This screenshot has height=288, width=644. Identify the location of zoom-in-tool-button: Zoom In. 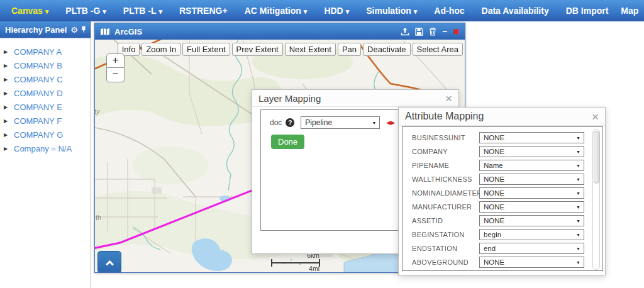
(161, 49).